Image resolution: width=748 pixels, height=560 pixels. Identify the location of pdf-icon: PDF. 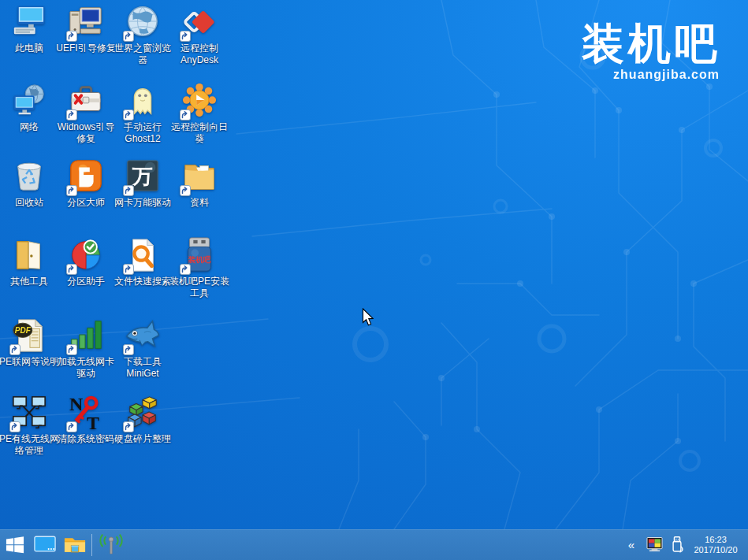
(29, 336).